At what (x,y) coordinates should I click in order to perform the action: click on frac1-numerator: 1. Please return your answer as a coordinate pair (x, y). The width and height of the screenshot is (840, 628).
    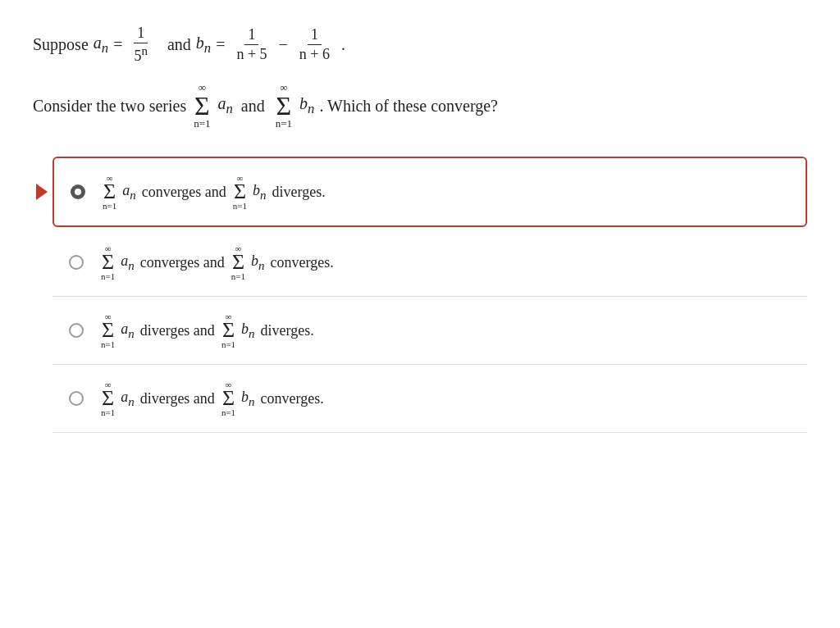
    Looking at the image, I should click on (141, 34).